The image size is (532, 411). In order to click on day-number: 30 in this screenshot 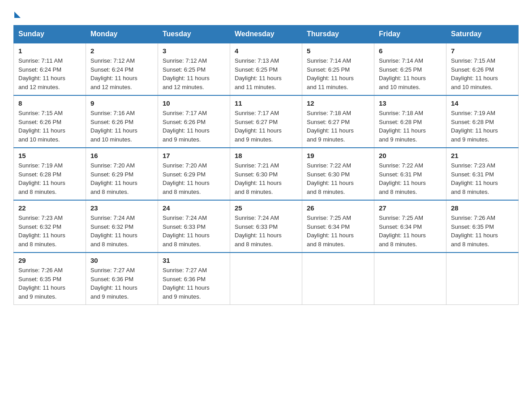, I will do `click(122, 261)`.